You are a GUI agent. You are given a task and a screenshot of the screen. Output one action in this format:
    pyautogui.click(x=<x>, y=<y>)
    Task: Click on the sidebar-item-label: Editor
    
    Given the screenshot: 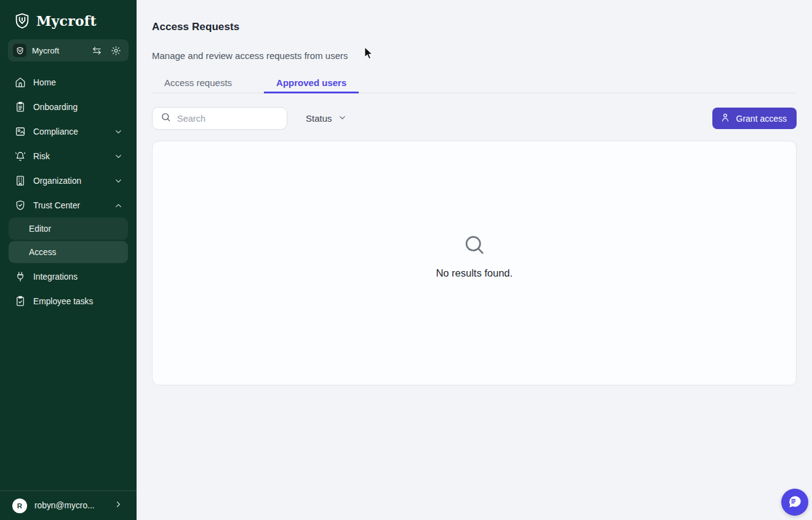 What is the action you would take?
    pyautogui.click(x=40, y=229)
    